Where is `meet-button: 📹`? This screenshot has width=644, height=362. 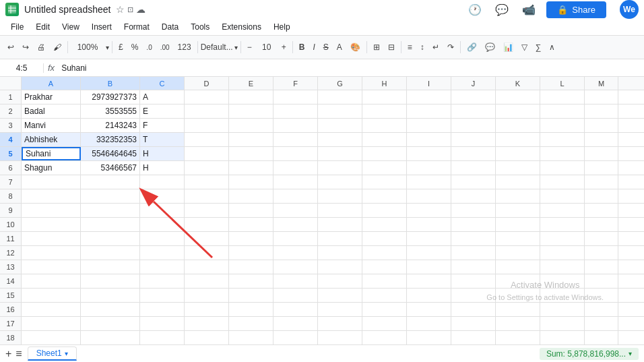
meet-button: 📹 is located at coordinates (529, 9).